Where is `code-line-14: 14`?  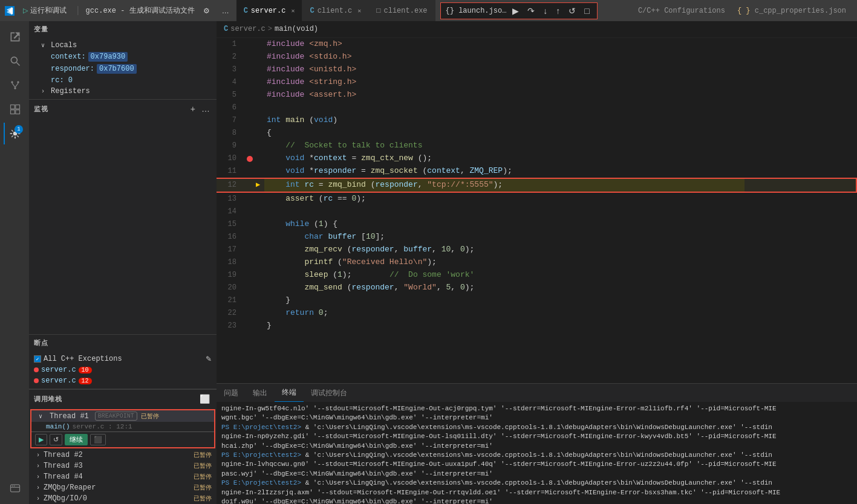
code-line-14: 14 is located at coordinates (537, 212).